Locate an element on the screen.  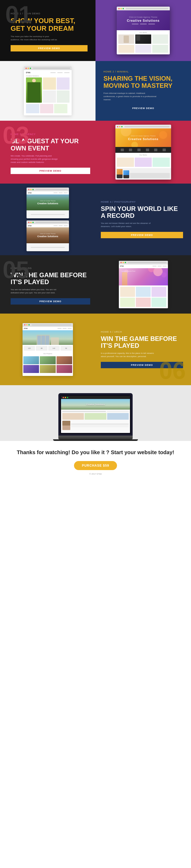
mock-4b-title: Creative Solutions is located at coordinates (47, 237).